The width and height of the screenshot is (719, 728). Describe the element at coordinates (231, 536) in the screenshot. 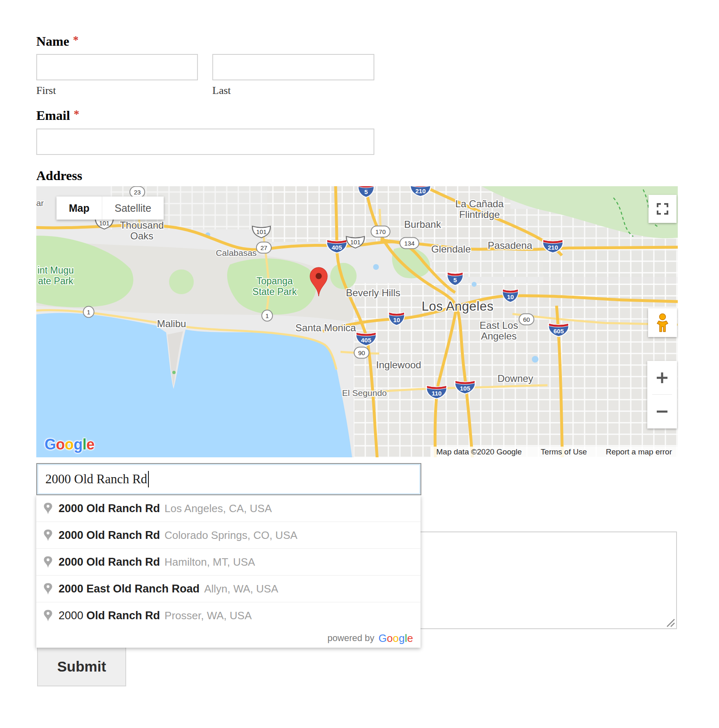

I see `suggestion-secondary-text: Colorado Springs, CO, USA` at that location.